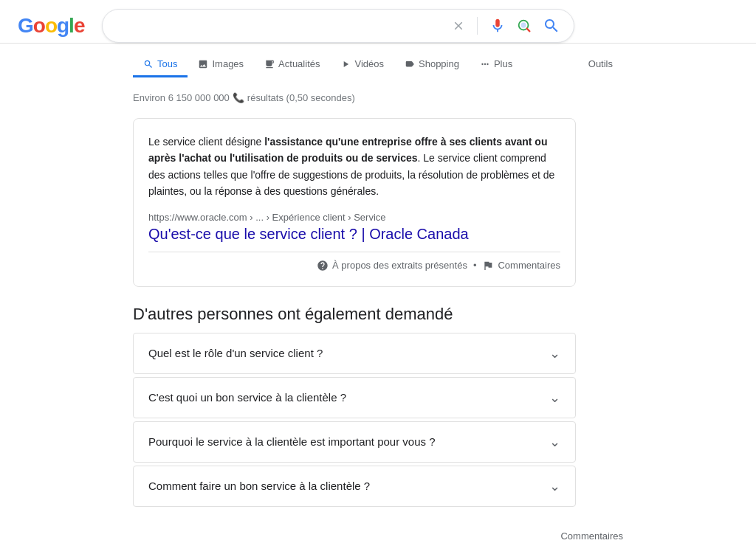 The height and width of the screenshot is (560, 756). Describe the element at coordinates (269, 64) in the screenshot. I see `news-tab-icon` at that location.